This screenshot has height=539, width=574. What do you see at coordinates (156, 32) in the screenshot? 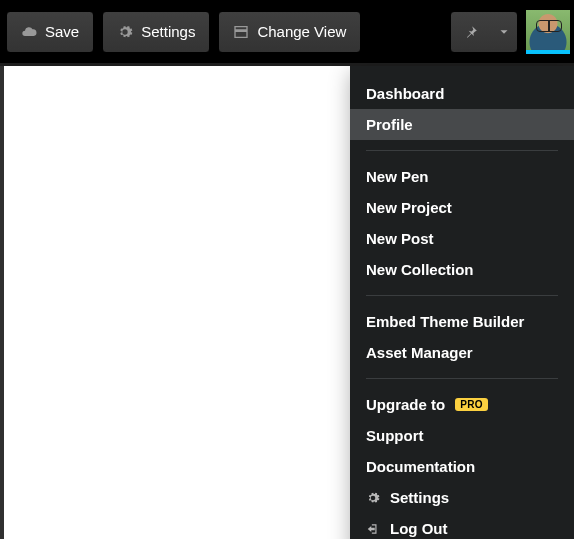
I see `settings-button: Settings` at bounding box center [156, 32].